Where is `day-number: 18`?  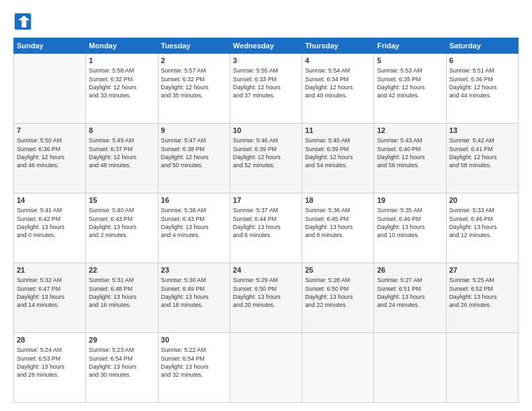
day-number: 18 is located at coordinates (338, 200).